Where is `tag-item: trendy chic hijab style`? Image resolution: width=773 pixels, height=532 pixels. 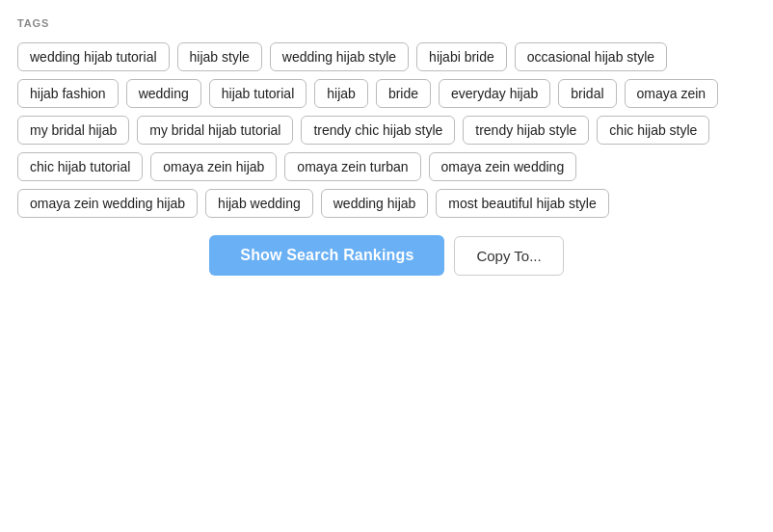
tag-item: trendy chic hijab style is located at coordinates (378, 130).